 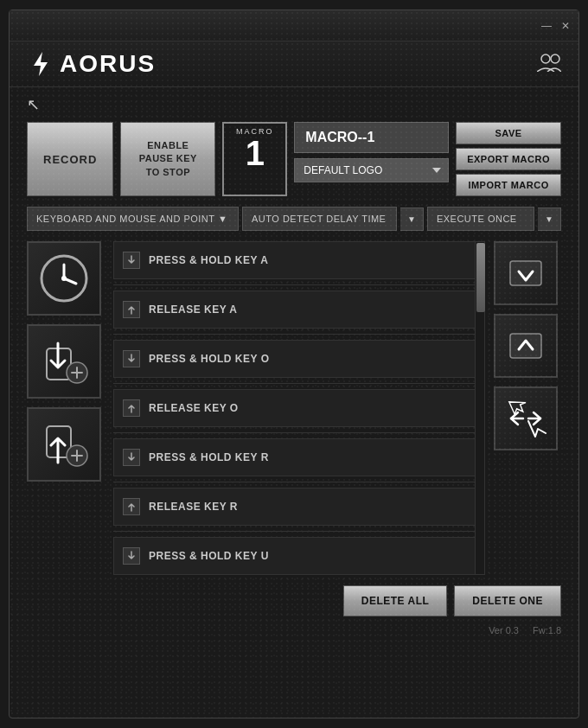 I want to click on delete-all-button: DELETE ALL, so click(x=396, y=601).